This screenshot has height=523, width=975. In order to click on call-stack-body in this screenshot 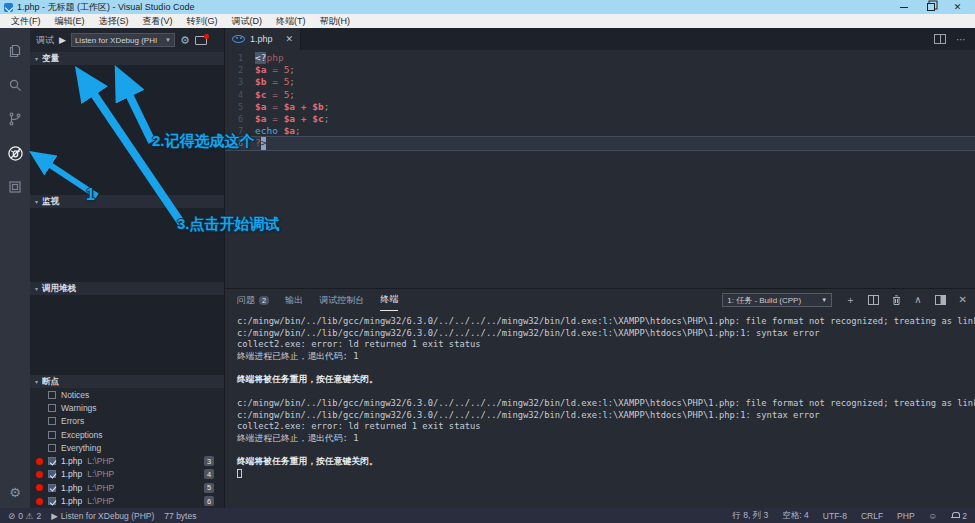, I will do `click(127, 335)`.